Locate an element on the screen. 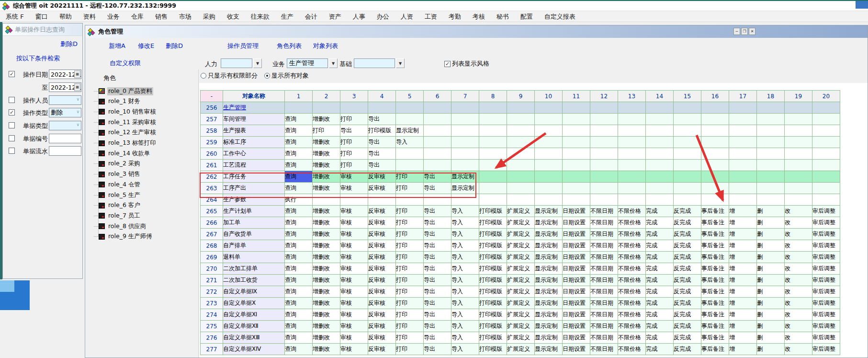  row-number-cell: 273 is located at coordinates (212, 303).